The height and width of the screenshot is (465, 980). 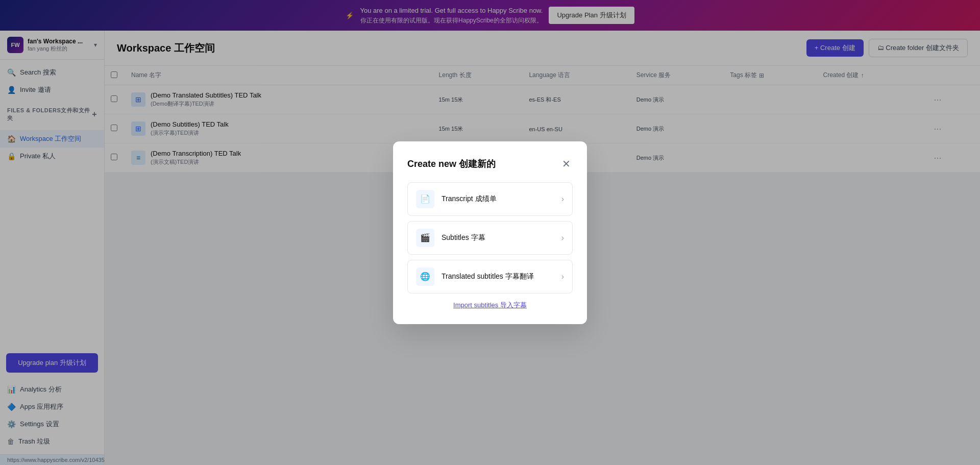 I want to click on translated-chevron-icon: ›, so click(x=562, y=277).